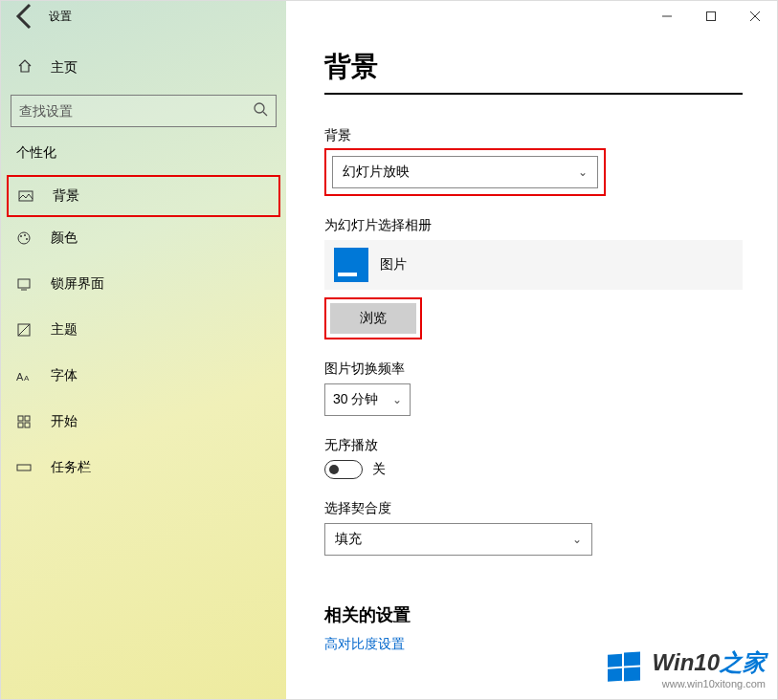 This screenshot has width=778, height=700. Describe the element at coordinates (78, 284) in the screenshot. I see `nav-label: 锁屏界面` at that location.